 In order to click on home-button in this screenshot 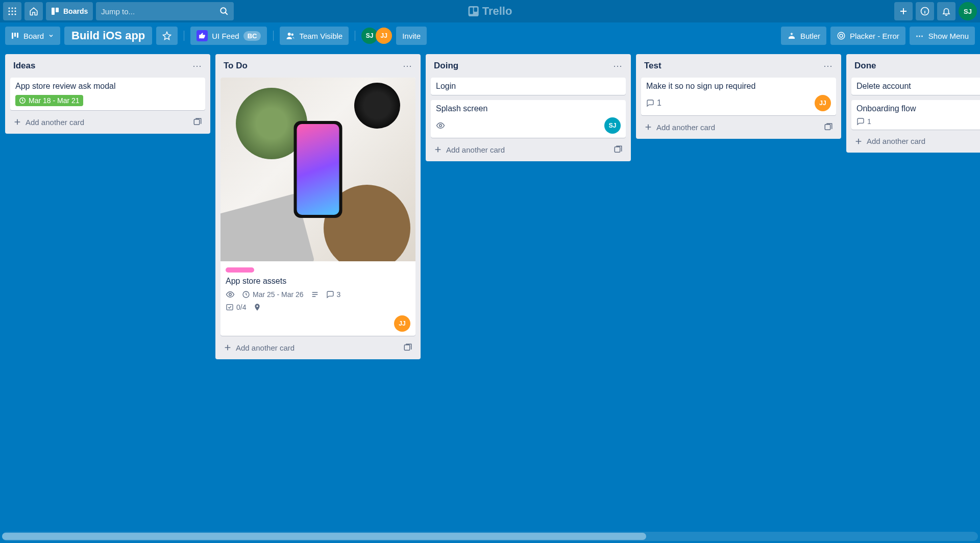, I will do `click(34, 11)`.